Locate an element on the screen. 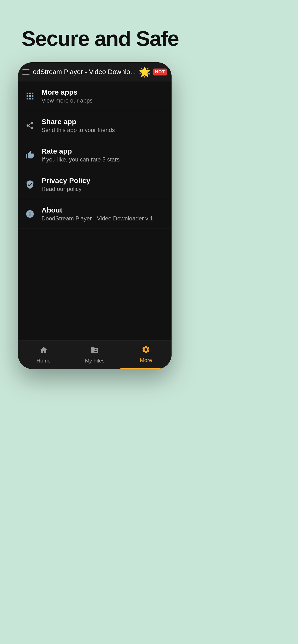 This screenshot has height=644, width=298. topbar-left: odStream Player - Video Downlo... is located at coordinates (81, 72).